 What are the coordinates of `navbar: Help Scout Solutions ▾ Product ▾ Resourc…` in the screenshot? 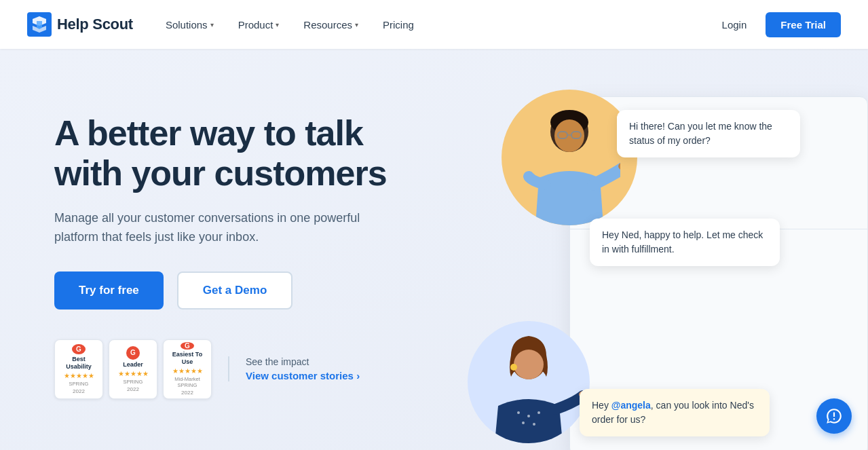 It's located at (434, 24).